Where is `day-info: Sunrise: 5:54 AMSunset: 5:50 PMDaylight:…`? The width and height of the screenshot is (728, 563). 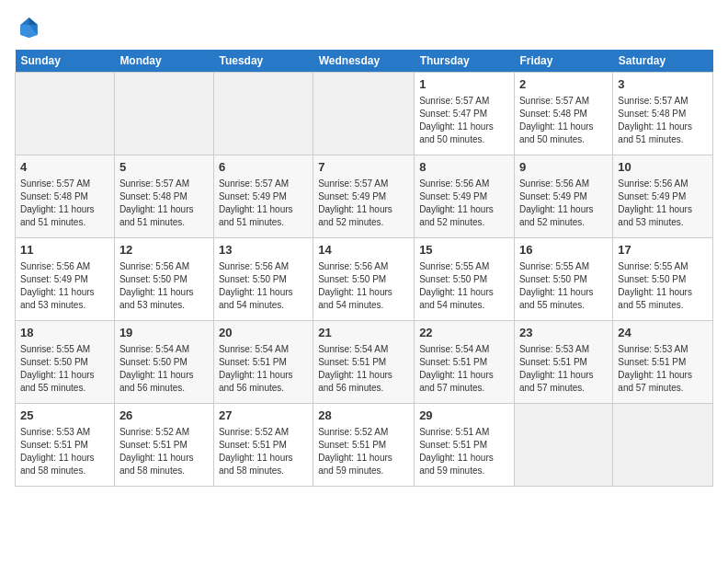
day-info: Sunrise: 5:54 AMSunset: 5:50 PMDaylight:… is located at coordinates (156, 368).